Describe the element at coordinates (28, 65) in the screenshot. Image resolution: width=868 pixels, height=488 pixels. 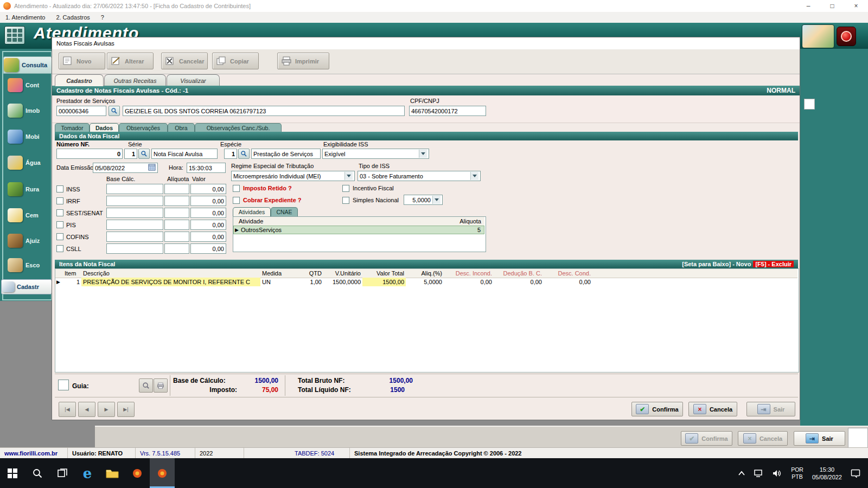
I see `sidebar-item-consulta: Consulta` at that location.